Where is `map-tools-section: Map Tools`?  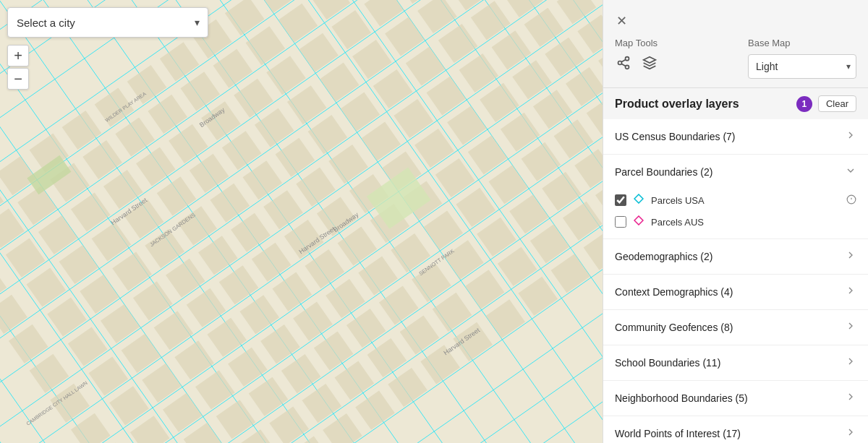 map-tools-section: Map Tools is located at coordinates (637, 56).